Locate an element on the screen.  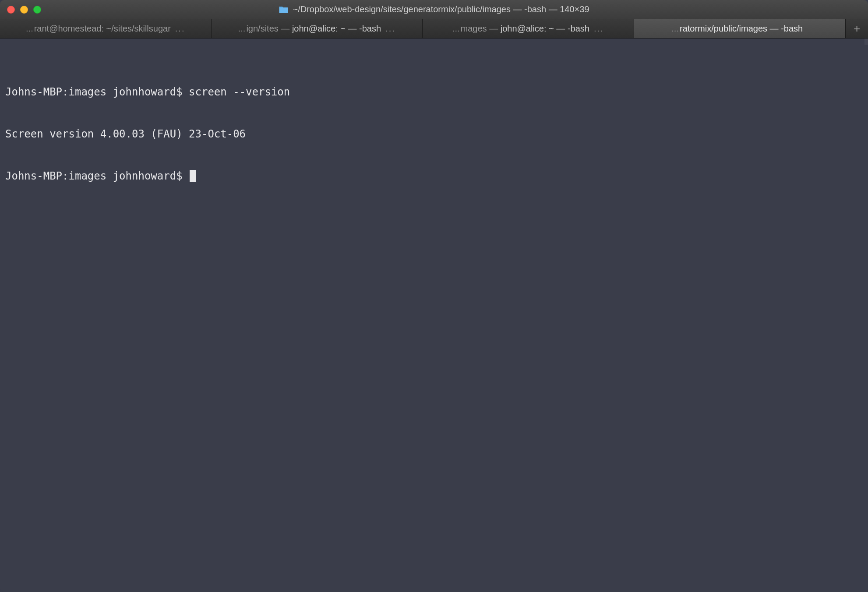
terminal-line: Screen version 4.00.03 (FAU) 23-Oct-06 is located at coordinates (434, 134).